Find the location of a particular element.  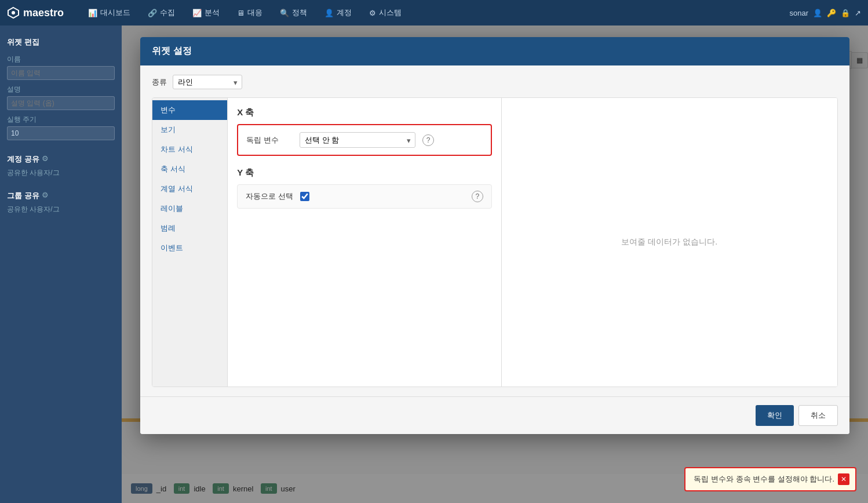

left-sidebar: 위젯 편집 이름 설명 실행 주기 계정 공유 ⚙ 공유한 사용자/그 그룹 공… is located at coordinates (61, 264).